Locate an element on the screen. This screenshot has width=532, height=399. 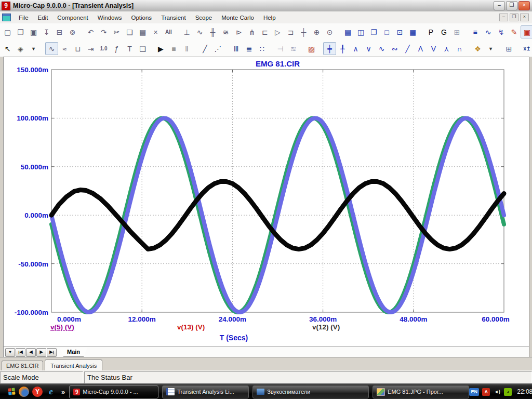
component-shapes-icon: ◈ is located at coordinates (21, 49).